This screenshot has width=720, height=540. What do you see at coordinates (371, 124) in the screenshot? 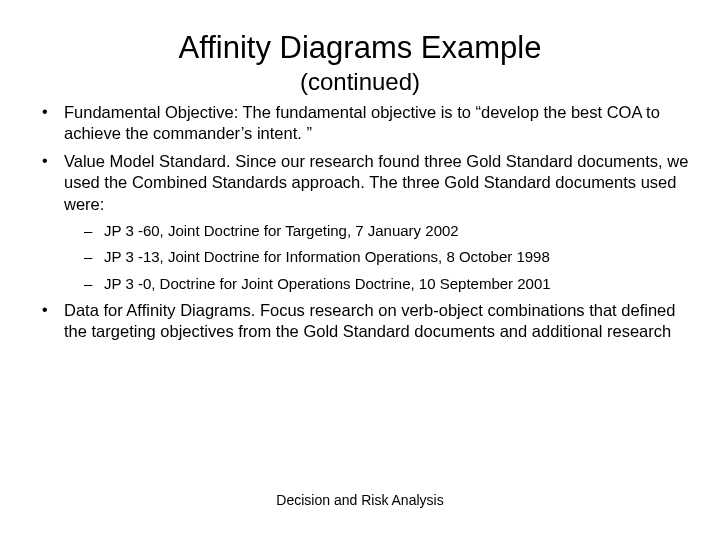
I see `list-item: Fundamental Objective: The fundamental o…` at bounding box center [371, 124].